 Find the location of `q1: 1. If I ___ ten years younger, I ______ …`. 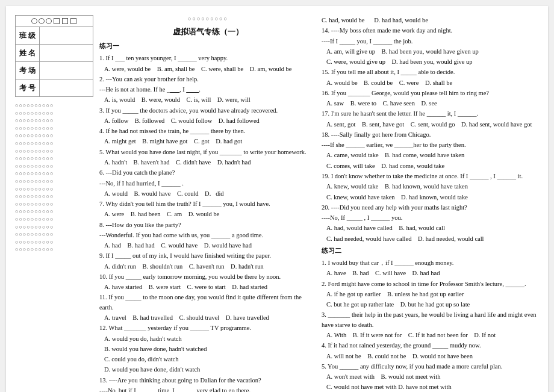

q1: 1. If I ___ ten years younger, I ______ … is located at coordinates (208, 58).